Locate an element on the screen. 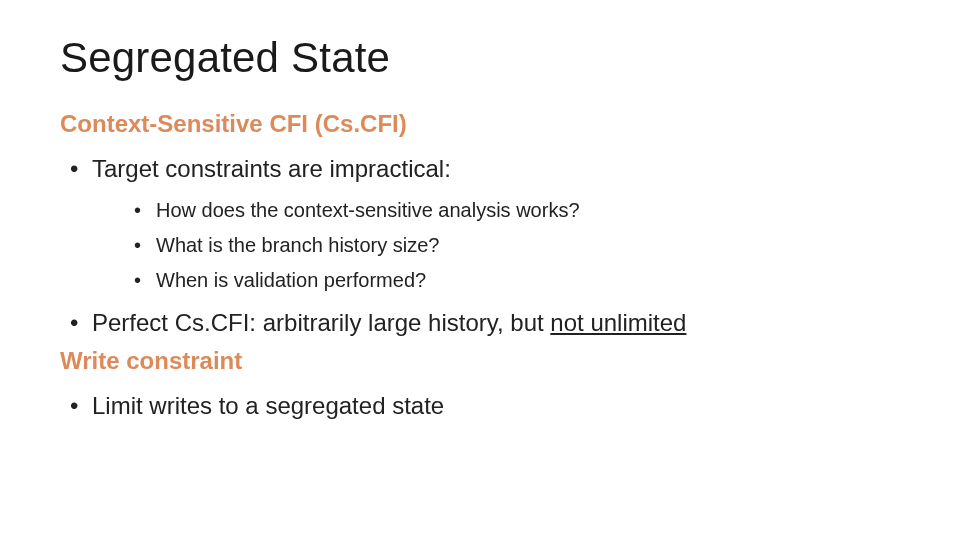 This screenshot has height=540, width=960. list-item: Limit writes to a segregated state is located at coordinates (480, 406).